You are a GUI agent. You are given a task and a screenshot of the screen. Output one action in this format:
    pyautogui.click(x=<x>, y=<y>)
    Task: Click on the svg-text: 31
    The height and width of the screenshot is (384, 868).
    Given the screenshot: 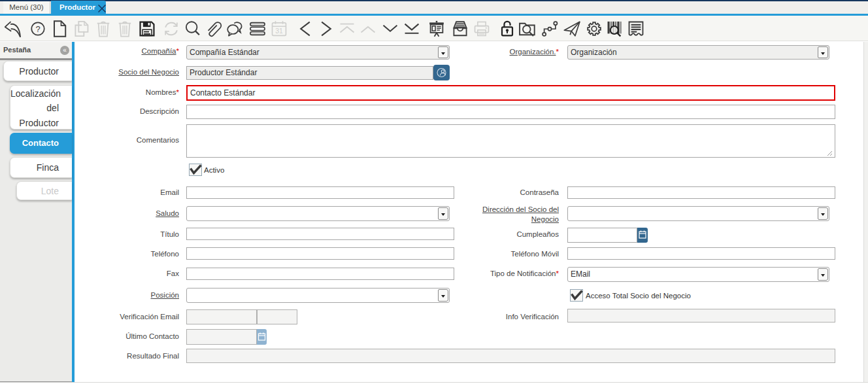 What is the action you would take?
    pyautogui.click(x=279, y=31)
    